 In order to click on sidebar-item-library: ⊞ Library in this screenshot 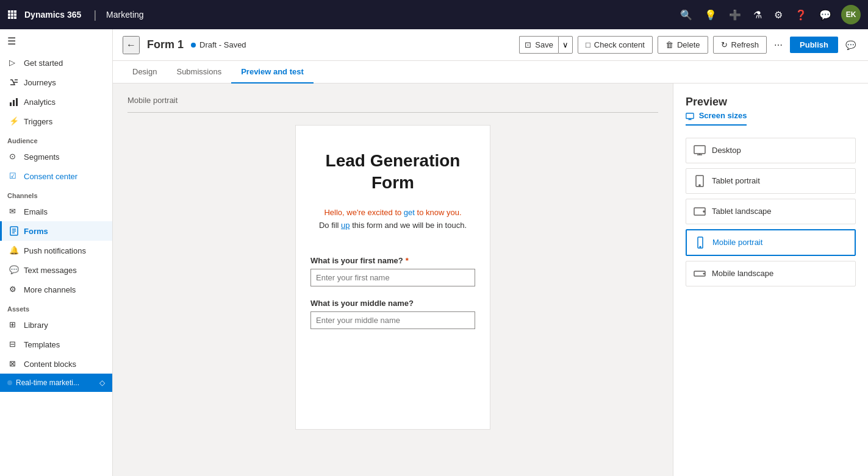, I will do `click(56, 325)`.